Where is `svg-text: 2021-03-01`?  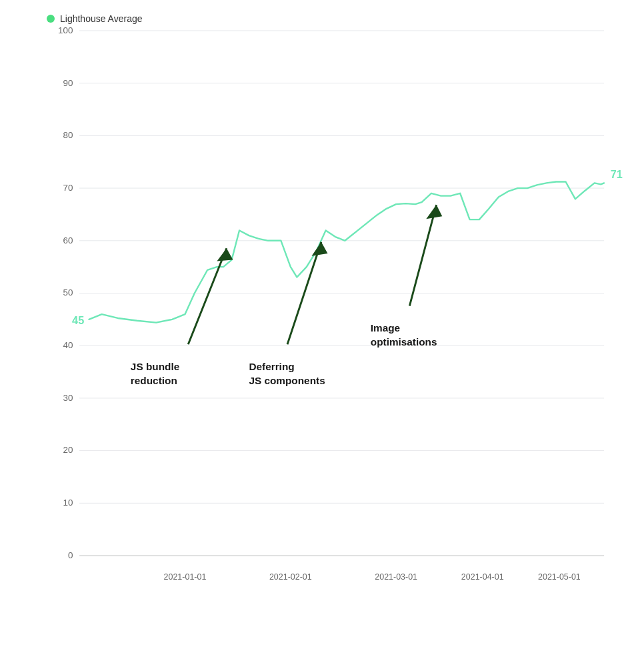
svg-text: 2021-03-01 is located at coordinates (396, 577).